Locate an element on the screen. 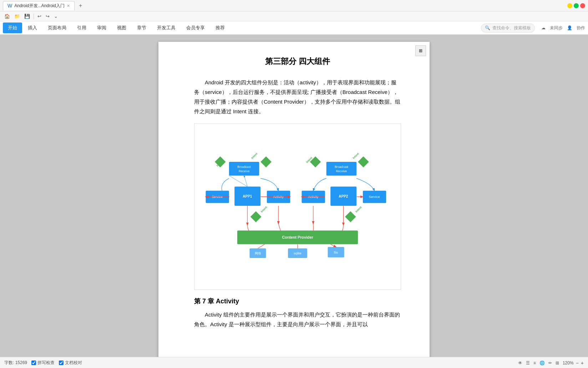 Image resolution: width=588 pixels, height=368 pixels. word-count: 字数: 15269 is located at coordinates (16, 363).